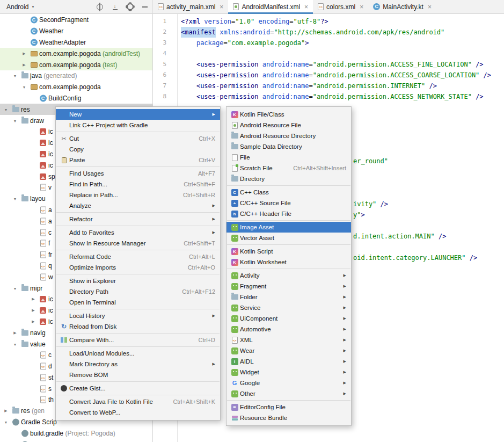 The width and height of the screenshot is (504, 442). What do you see at coordinates (138, 139) in the screenshot?
I see `menu-item-cut: ✂CutCtrl+X` at bounding box center [138, 139].